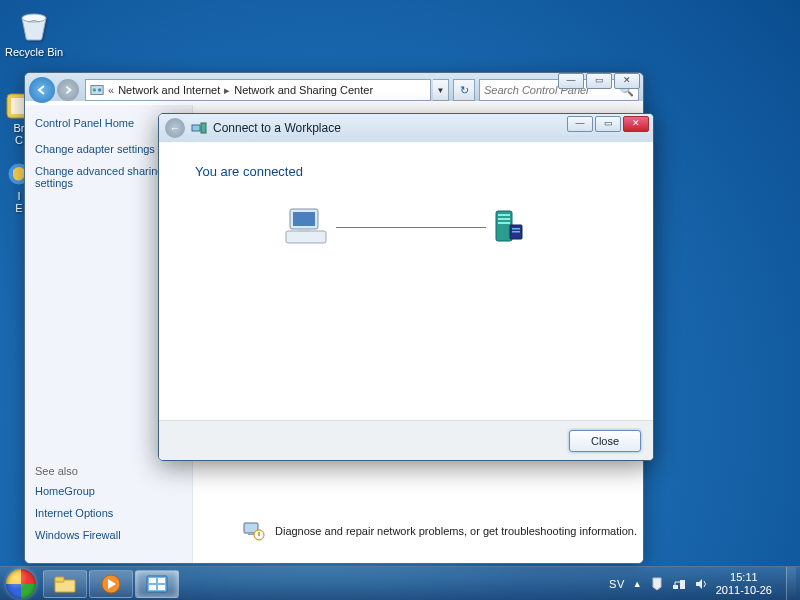 The image size is (800, 600). What do you see at coordinates (571, 81) in the screenshot?
I see `minimize-button: —` at bounding box center [571, 81].